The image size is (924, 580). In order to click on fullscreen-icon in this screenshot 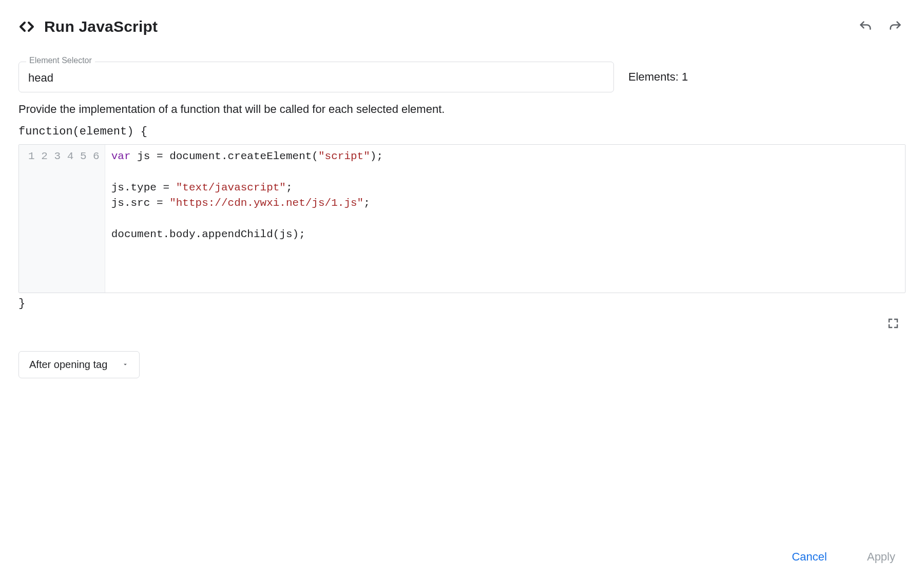, I will do `click(893, 323)`.